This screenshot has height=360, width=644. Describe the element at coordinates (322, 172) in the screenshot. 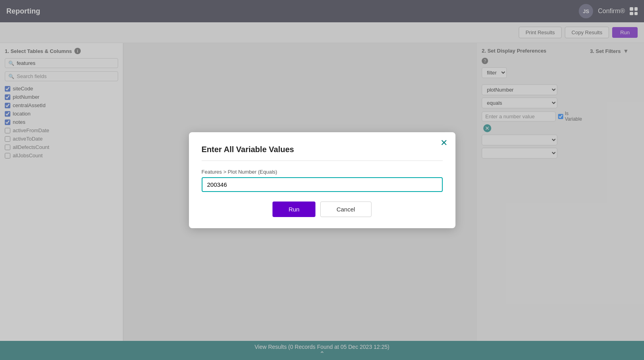

I see `modal-field-label: Features > Plot Number (Equals)` at that location.